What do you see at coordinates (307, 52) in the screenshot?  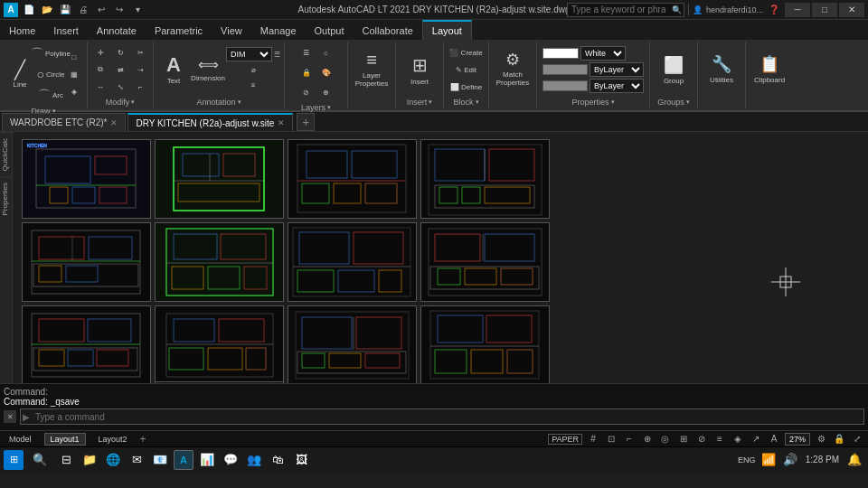 I see `layer-props-btn: ≡` at bounding box center [307, 52].